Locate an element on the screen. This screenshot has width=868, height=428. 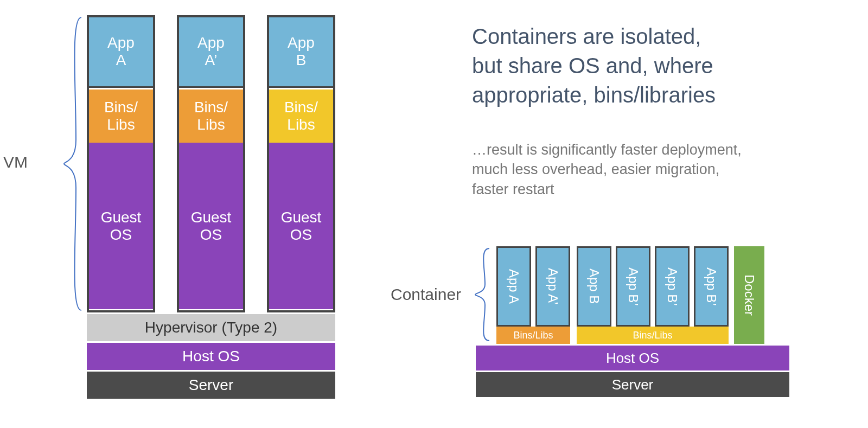
container-app-3: App B’ is located at coordinates (633, 286).